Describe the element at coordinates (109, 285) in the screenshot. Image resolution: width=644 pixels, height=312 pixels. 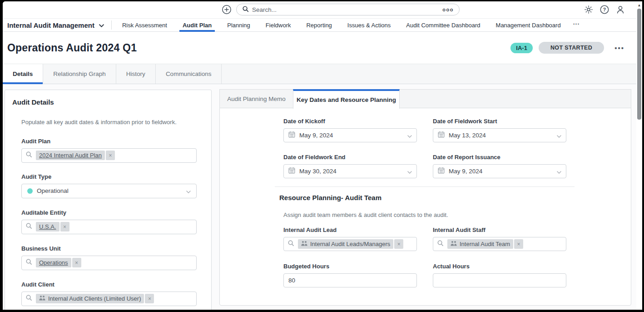
I see `field-label-audit-client: Audit Client` at that location.